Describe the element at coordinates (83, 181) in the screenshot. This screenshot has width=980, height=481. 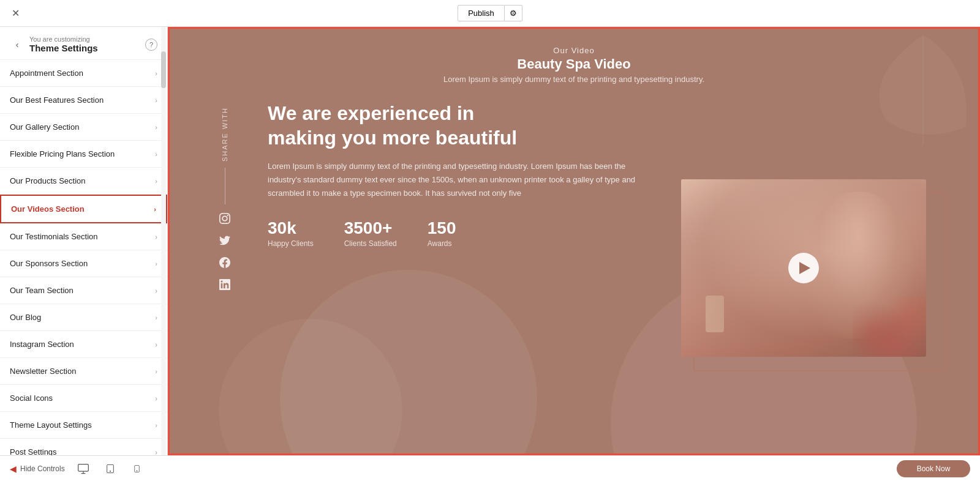
I see `sidebar-item-products: Our Products Section ›` at that location.